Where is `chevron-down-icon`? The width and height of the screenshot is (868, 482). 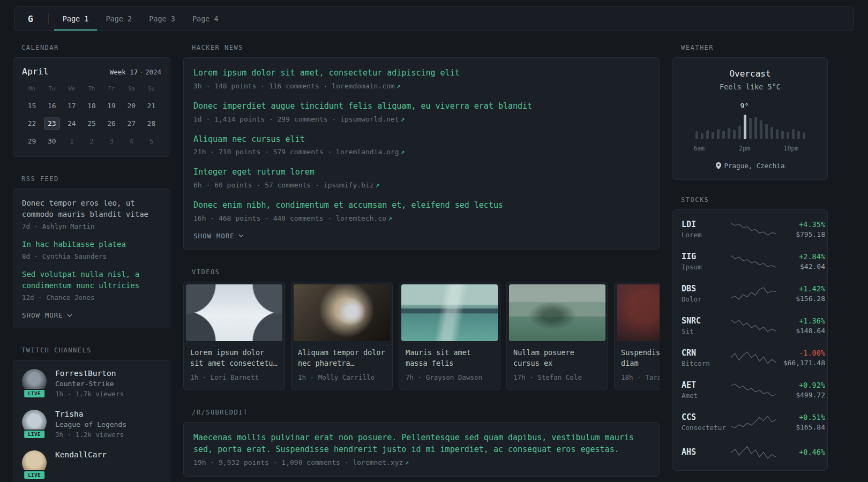 chevron-down-icon is located at coordinates (70, 315).